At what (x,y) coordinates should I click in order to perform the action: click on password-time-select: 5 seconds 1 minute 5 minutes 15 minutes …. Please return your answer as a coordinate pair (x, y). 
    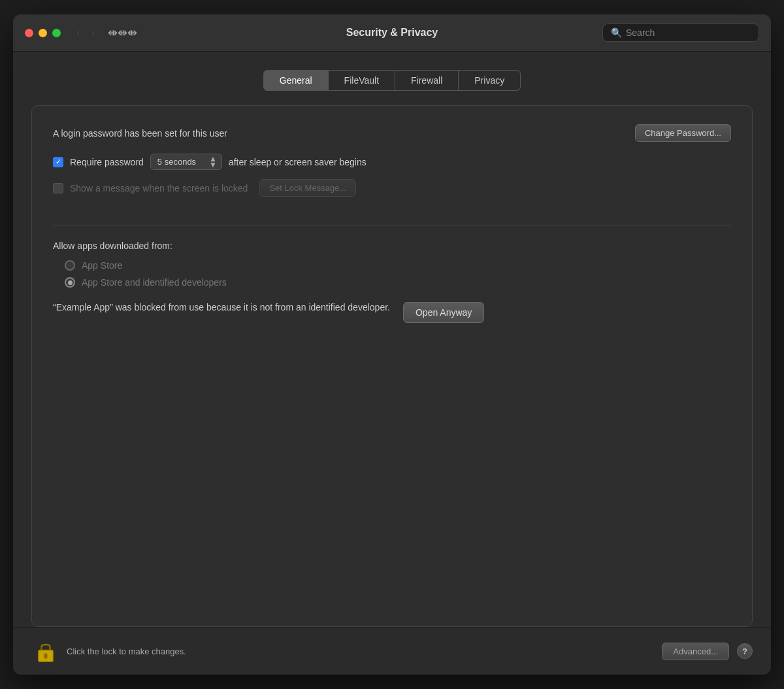
    Looking at the image, I should click on (186, 162).